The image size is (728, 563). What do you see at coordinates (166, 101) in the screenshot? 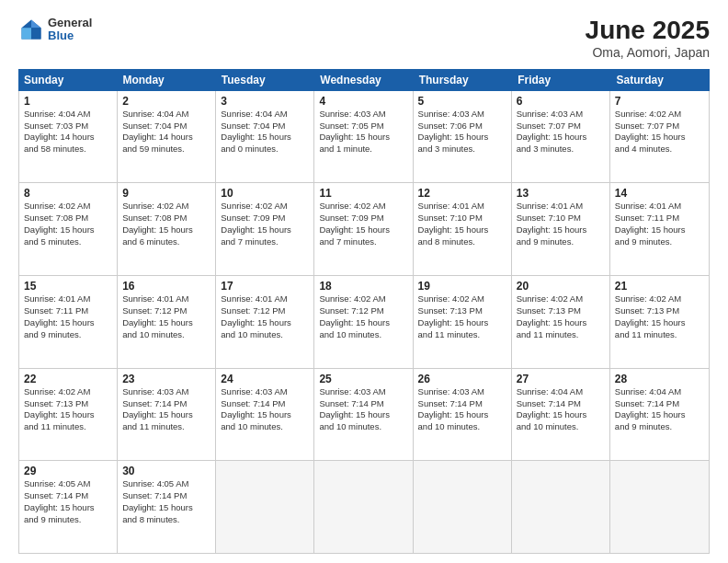
I see `day-num-2: 2` at bounding box center [166, 101].